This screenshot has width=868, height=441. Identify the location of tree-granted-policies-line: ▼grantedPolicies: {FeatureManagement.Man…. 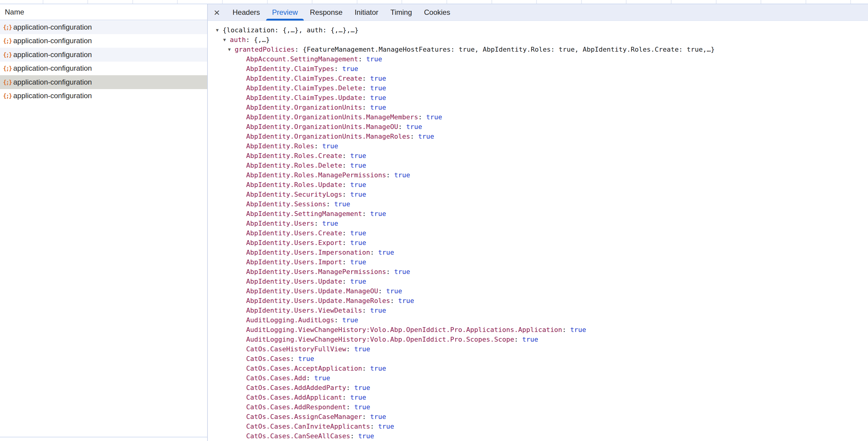
(538, 50).